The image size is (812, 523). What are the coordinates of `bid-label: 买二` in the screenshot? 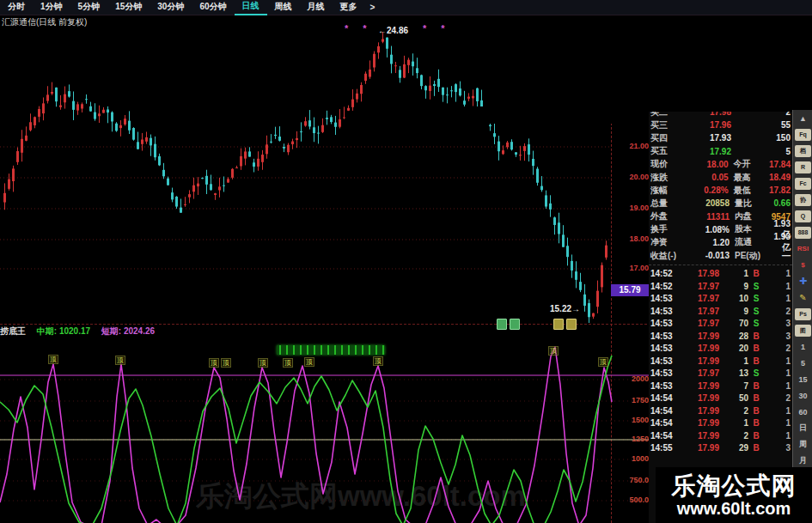 It's located at (668, 115).